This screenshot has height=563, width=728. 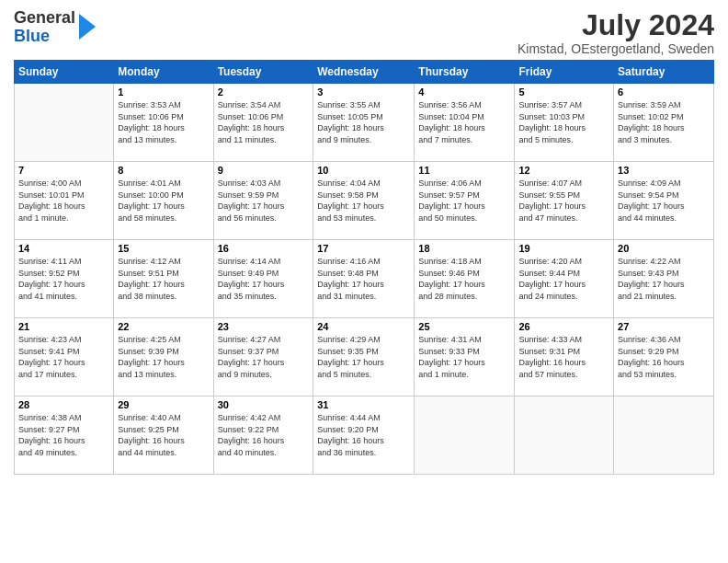 What do you see at coordinates (264, 435) in the screenshot?
I see `day-info: Sunrise: 4:42 AM Sunset: 9:22 PM Dayligh…` at bounding box center [264, 435].